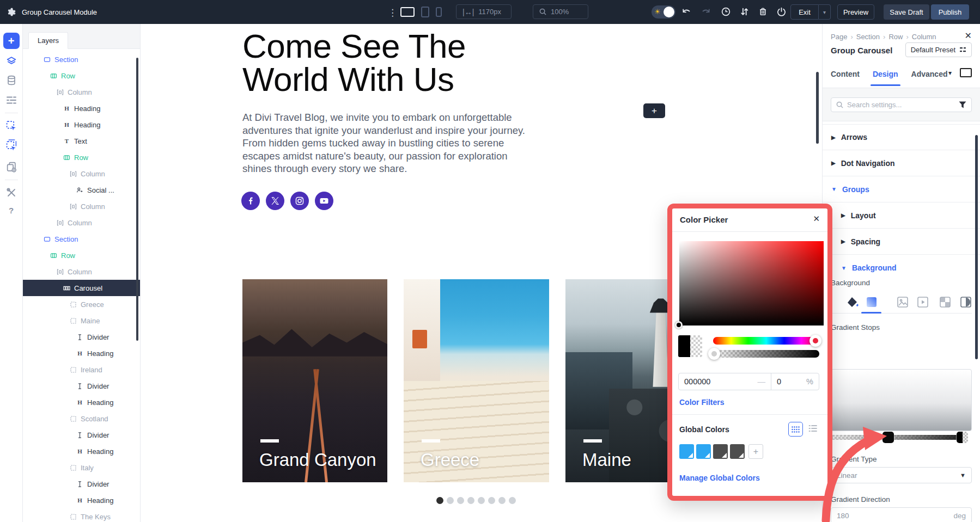  I want to click on instagram-icon, so click(300, 201).